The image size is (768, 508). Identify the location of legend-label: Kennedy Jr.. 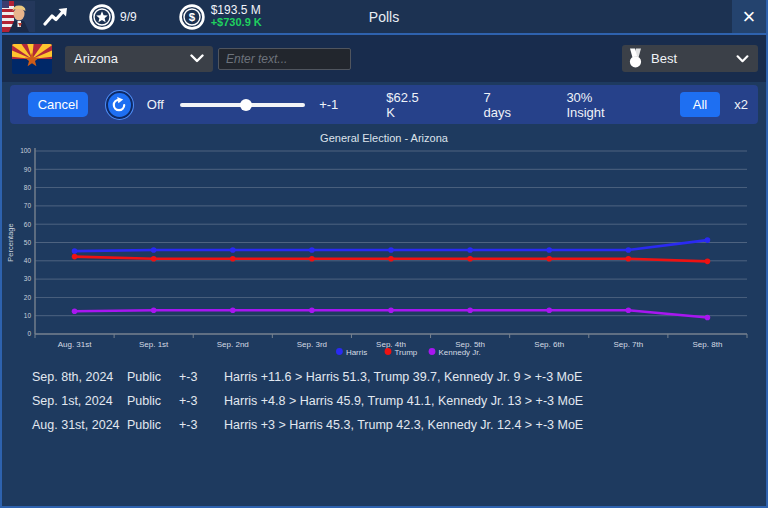
(460, 352).